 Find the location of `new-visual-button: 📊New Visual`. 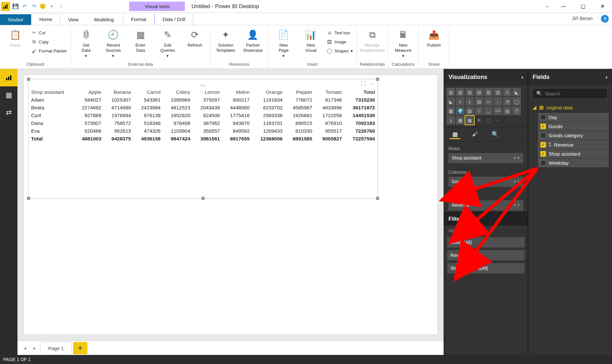

new-visual-button: 📊New Visual is located at coordinates (311, 41).